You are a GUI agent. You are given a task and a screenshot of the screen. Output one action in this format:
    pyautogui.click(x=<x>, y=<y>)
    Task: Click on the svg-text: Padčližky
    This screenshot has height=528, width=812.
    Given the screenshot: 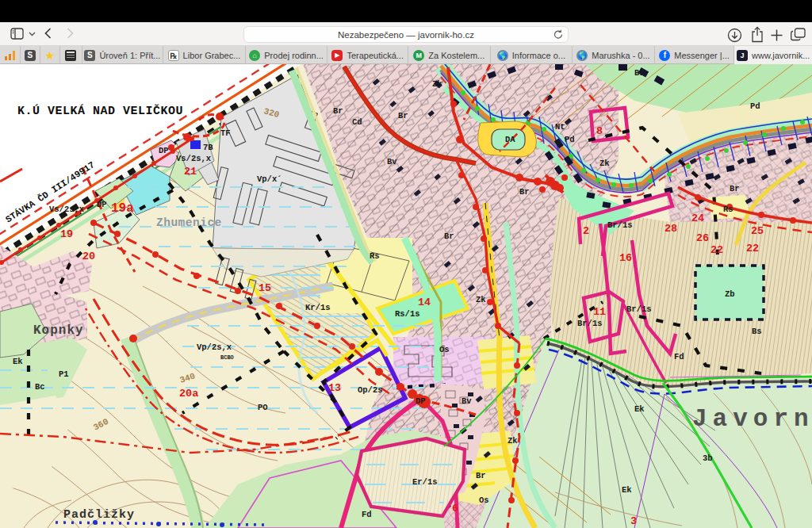 What is the action you would take?
    pyautogui.click(x=99, y=515)
    